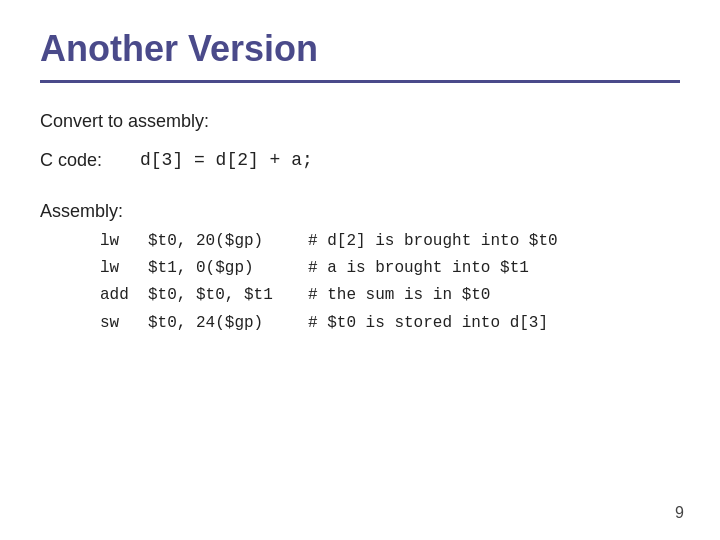 This screenshot has width=720, height=540. I want to click on assembly-label: Assembly:, so click(360, 212).